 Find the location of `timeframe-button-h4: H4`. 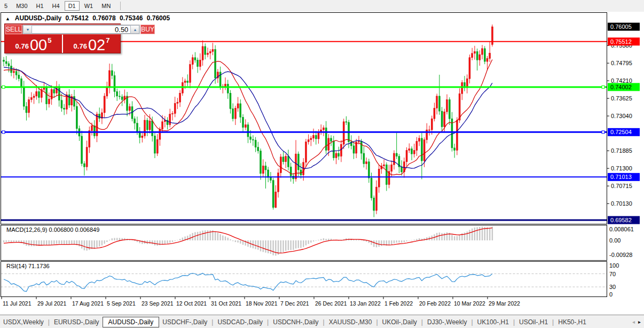

timeframe-button-h4: H4 is located at coordinates (56, 6).